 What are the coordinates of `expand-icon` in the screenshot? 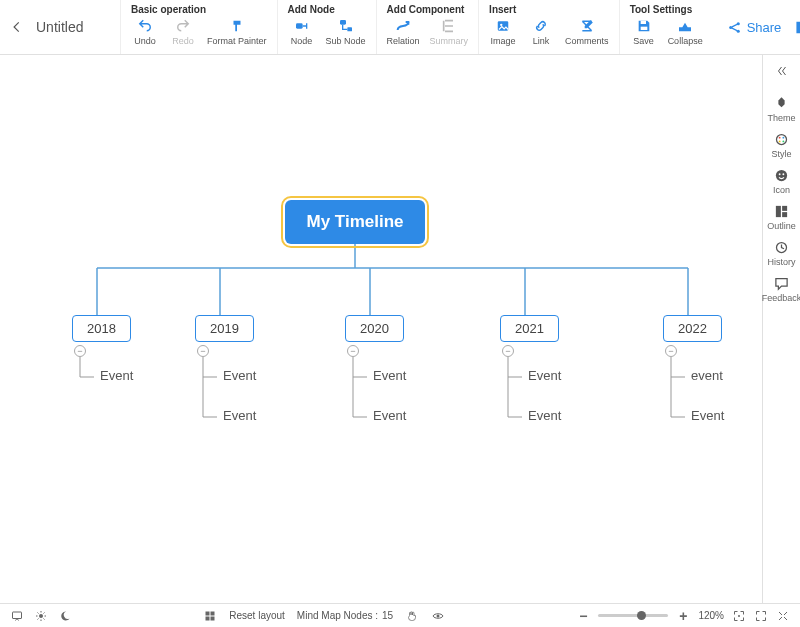 It's located at (783, 616).